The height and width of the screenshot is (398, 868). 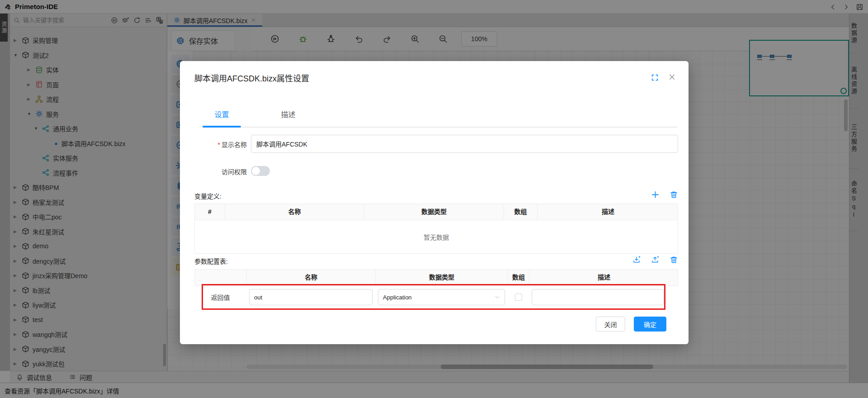 I want to click on dialog-tabs: 设置描述, so click(x=255, y=114).